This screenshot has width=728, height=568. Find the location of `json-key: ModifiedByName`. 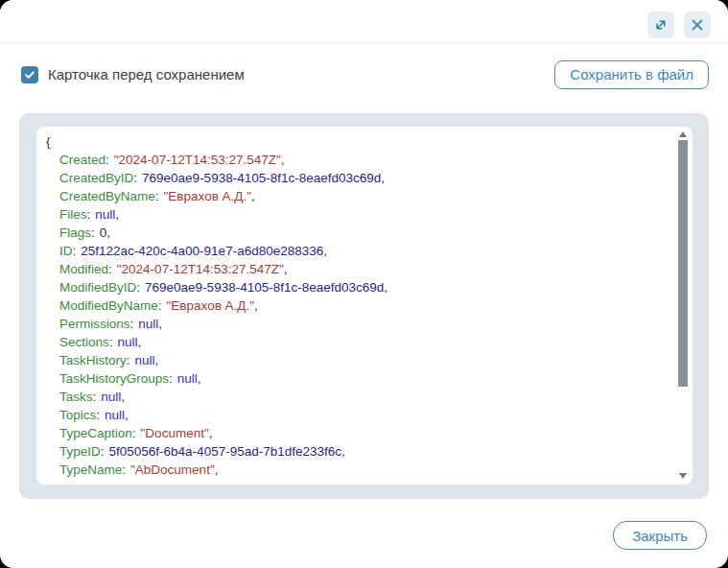

json-key: ModifiedByName is located at coordinates (109, 305).